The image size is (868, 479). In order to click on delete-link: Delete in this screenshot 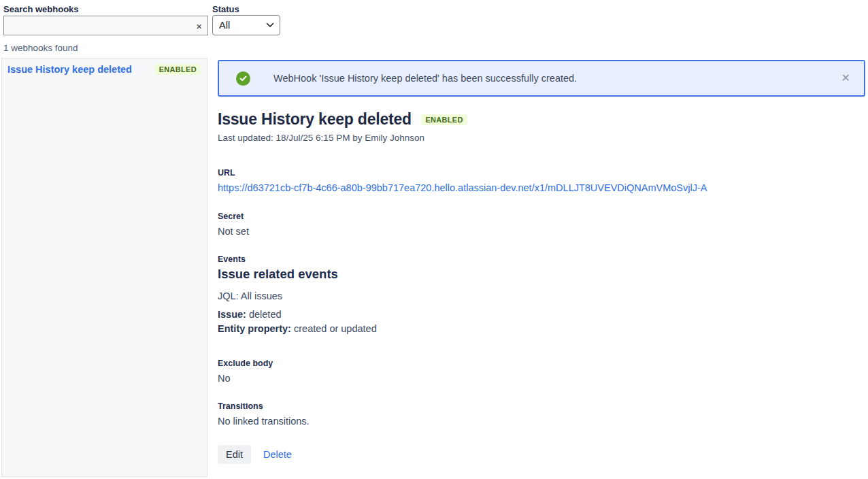, I will do `click(278, 455)`.